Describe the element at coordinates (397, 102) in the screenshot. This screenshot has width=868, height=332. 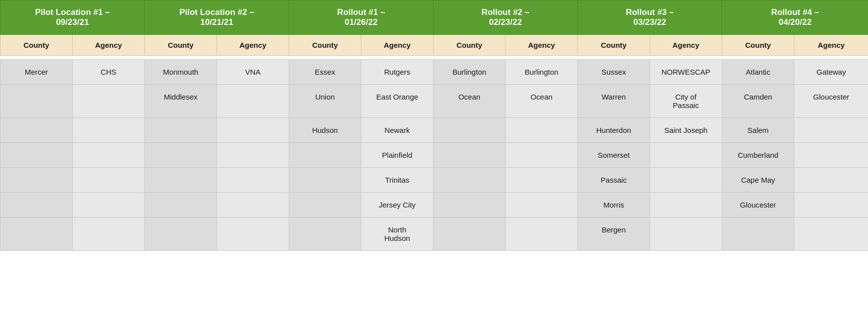
I see `agency-cell: East Orange` at that location.